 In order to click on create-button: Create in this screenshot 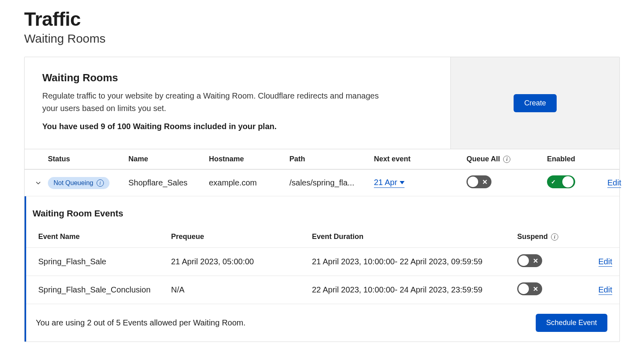, I will do `click(535, 103)`.